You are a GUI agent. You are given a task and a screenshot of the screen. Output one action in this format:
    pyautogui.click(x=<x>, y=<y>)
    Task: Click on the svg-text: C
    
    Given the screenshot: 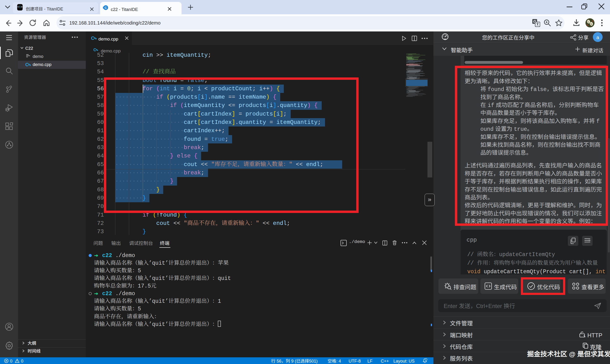 What is the action you would take?
    pyautogui.click(x=106, y=8)
    